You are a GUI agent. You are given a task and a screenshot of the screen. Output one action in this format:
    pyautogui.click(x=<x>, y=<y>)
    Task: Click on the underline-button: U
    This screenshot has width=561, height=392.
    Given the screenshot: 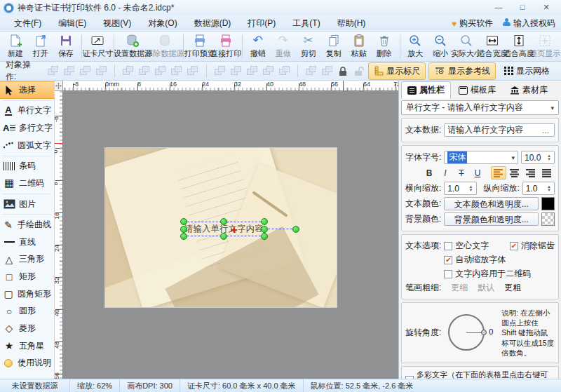 What is the action you would take?
    pyautogui.click(x=478, y=173)
    